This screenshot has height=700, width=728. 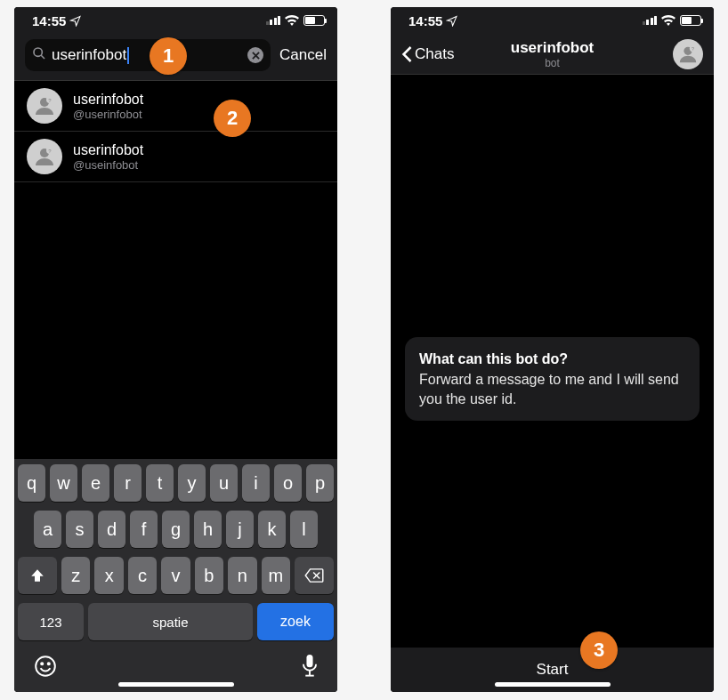 I want to click on back-label: Chats, so click(x=434, y=54).